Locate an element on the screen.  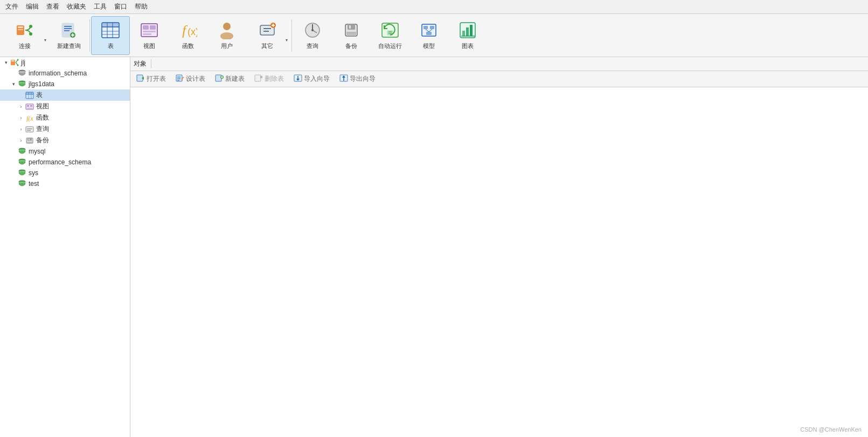
tree-label-test: test is located at coordinates (33, 184).